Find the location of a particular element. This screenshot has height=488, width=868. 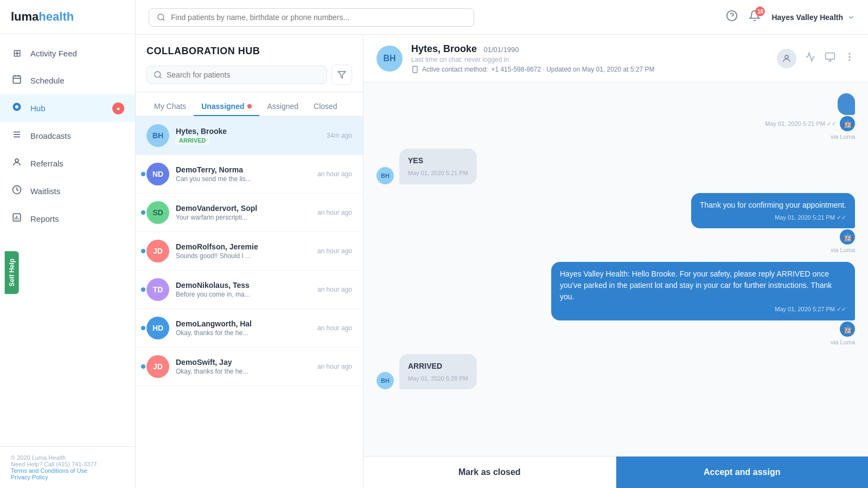

sidebar-item-waitlists: Waitlists is located at coordinates (67, 191).